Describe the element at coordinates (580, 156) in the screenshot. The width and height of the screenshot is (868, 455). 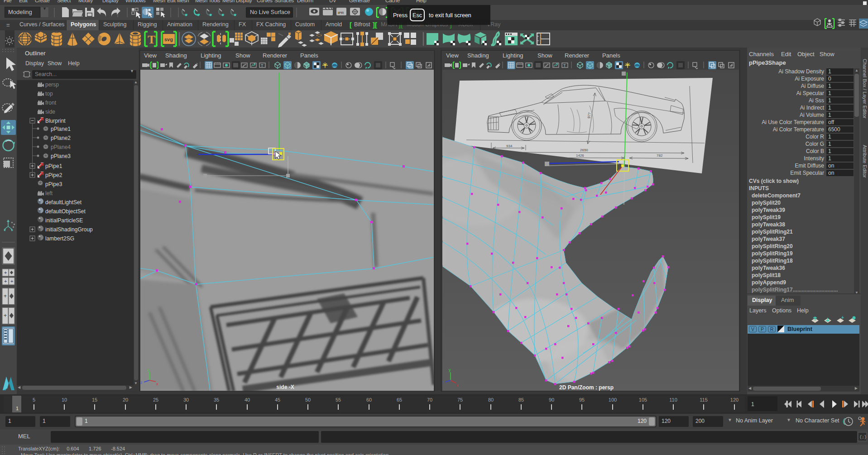
I see `svg-text: 1426` at that location.